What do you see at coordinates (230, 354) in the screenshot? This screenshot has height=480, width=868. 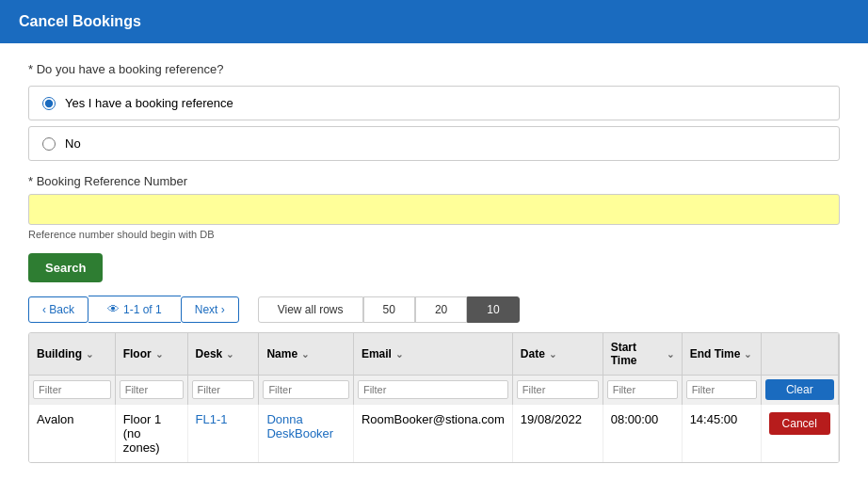 I see `sort-desk-icon: ⌄` at bounding box center [230, 354].